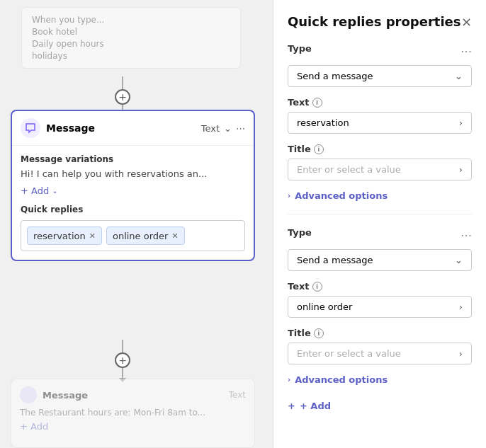 This screenshot has height=448, width=486. What do you see at coordinates (299, 333) in the screenshot?
I see `section2-title-label-text: Title` at bounding box center [299, 333].